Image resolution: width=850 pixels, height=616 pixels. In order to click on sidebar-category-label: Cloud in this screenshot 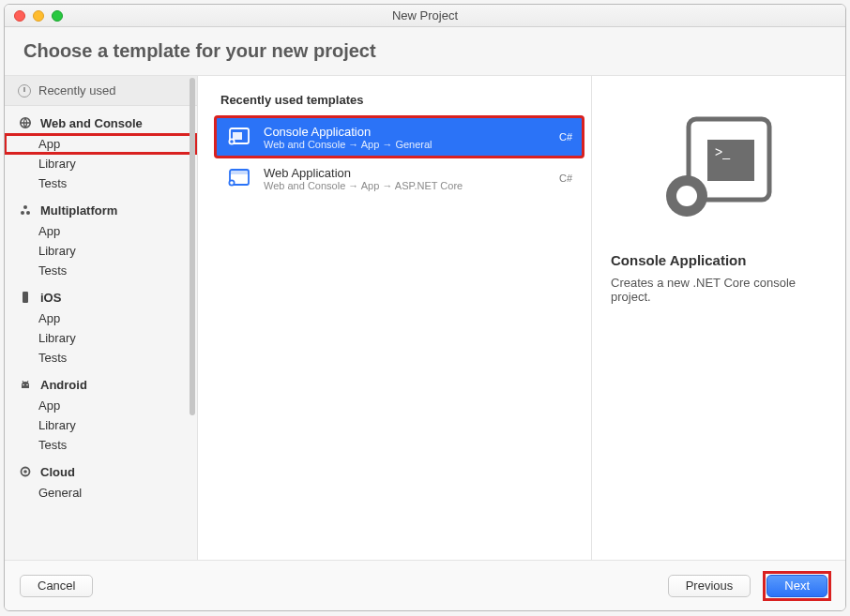, I will do `click(58, 473)`.